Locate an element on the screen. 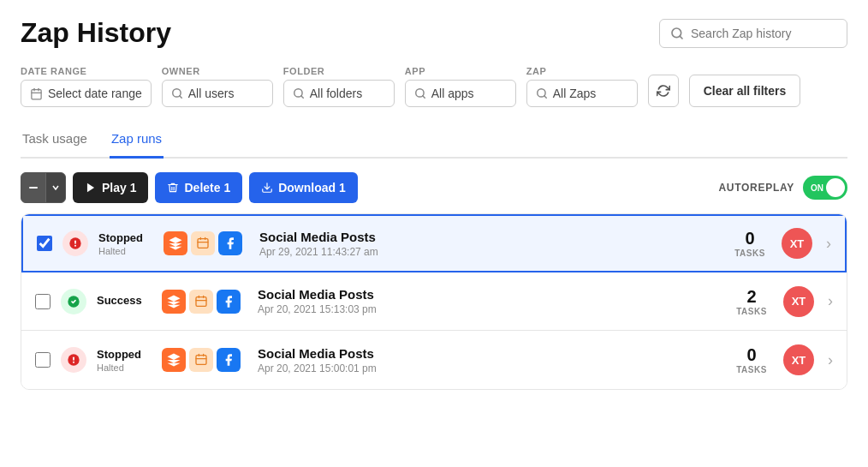 Image resolution: width=868 pixels, height=467 pixels. zap-date-3: Apr 20, 2021 15:00:01 pm is located at coordinates (489, 368).